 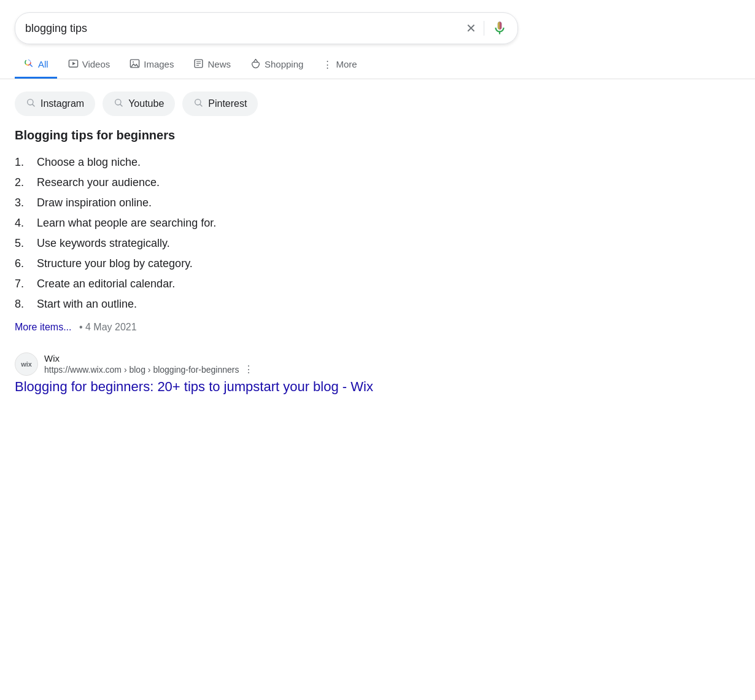 What do you see at coordinates (227, 104) in the screenshot?
I see `suggestion-pinterest-label: Pinterest` at bounding box center [227, 104].